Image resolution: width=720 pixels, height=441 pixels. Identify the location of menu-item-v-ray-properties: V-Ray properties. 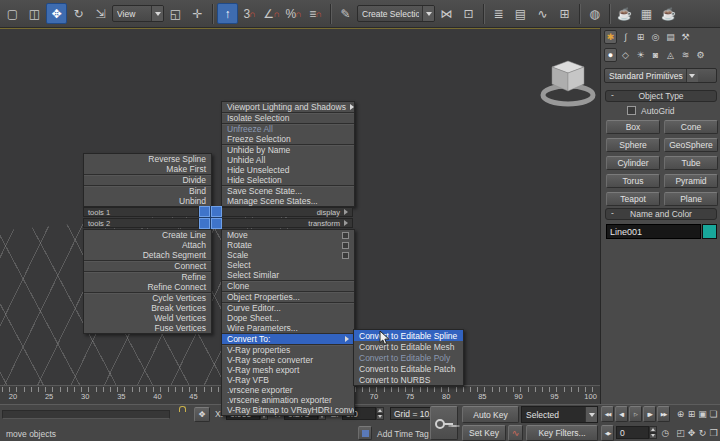
(288, 350).